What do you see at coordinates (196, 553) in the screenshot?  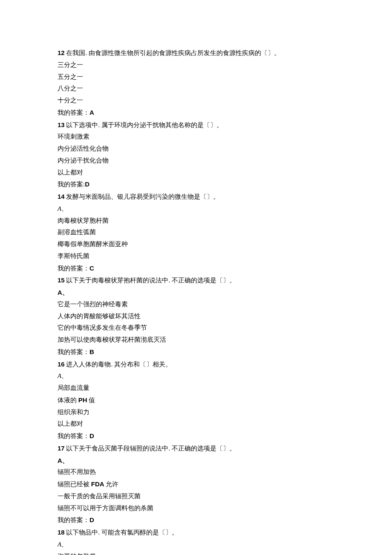 I see `q18-option-a: 泡茶的包装袋` at bounding box center [196, 553].